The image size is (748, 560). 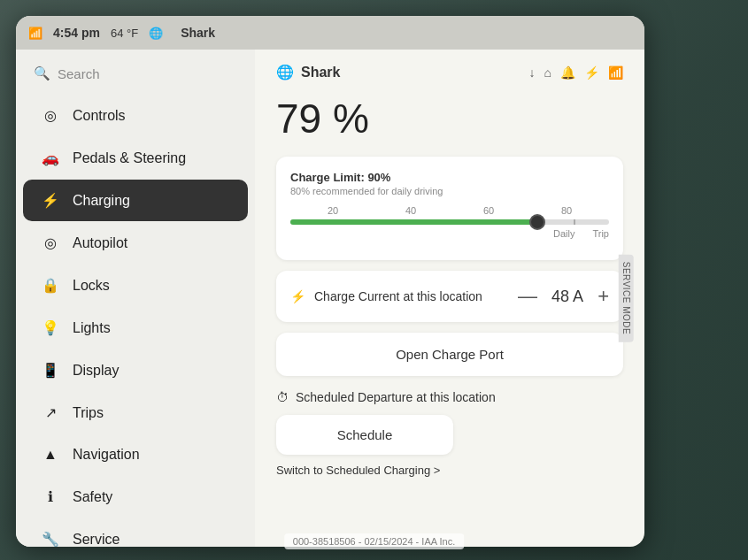 What do you see at coordinates (50, 497) in the screenshot?
I see `safety-icon: ℹ` at bounding box center [50, 497].